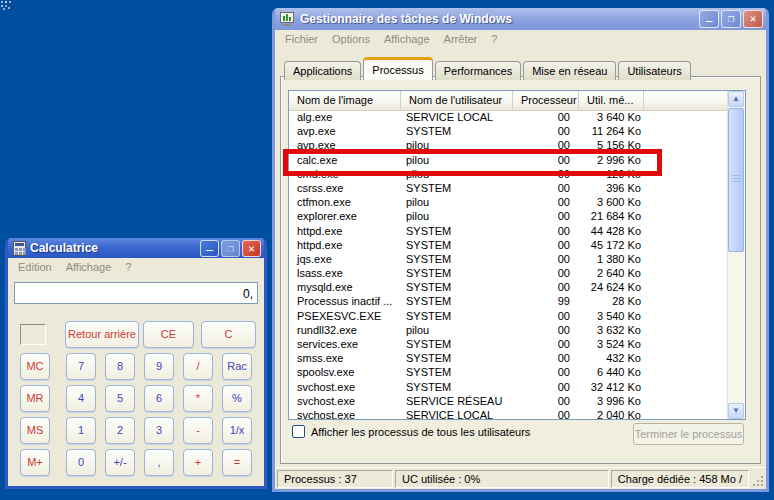 This screenshot has height=500, width=774. Describe the element at coordinates (198, 398) in the screenshot. I see `calc-button: *` at that location.